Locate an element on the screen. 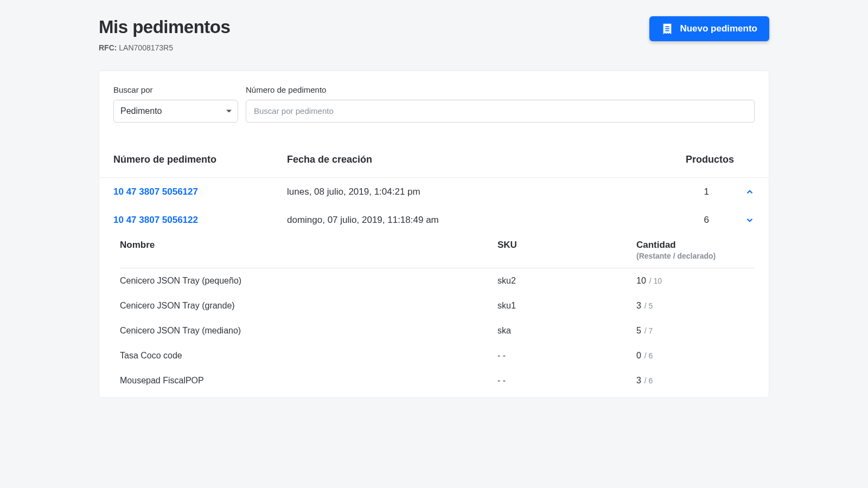 This screenshot has height=488, width=868. pedimento-search-input is located at coordinates (500, 111).